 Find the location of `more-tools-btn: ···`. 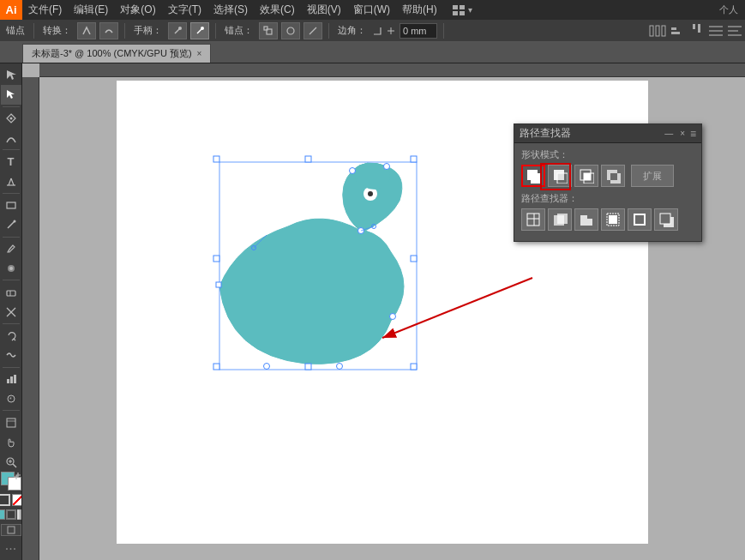

more-tools-btn: ··· is located at coordinates (10, 549).